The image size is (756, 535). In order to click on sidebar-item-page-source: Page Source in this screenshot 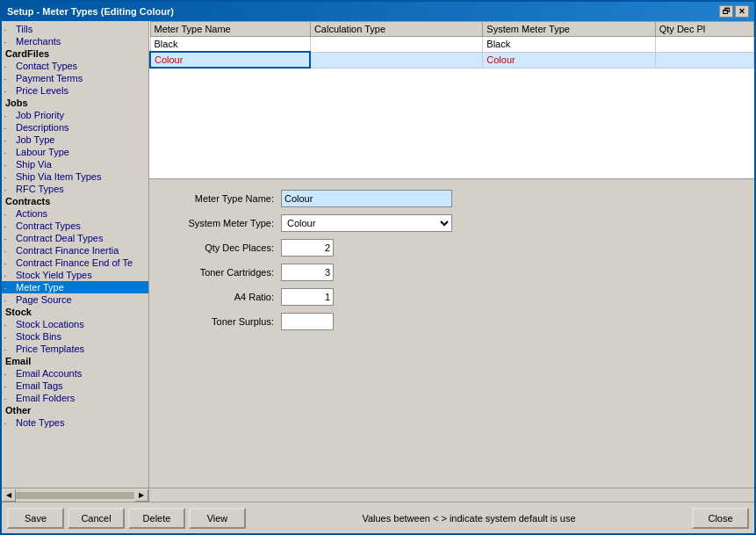, I will do `click(76, 300)`.